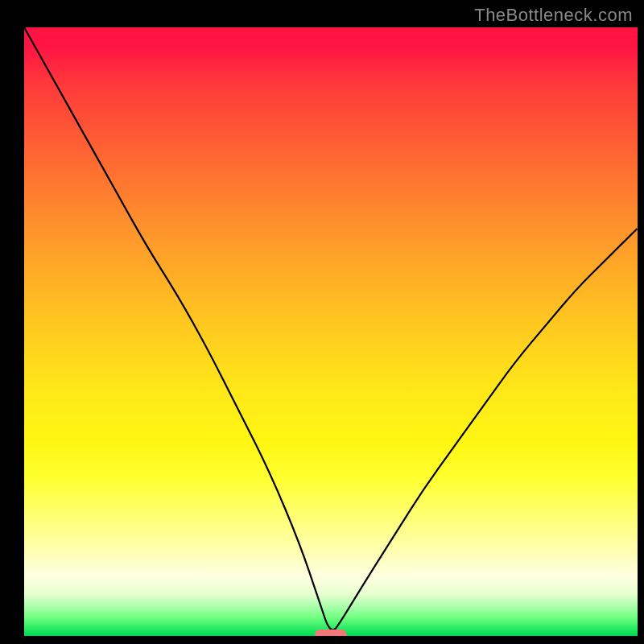  I want to click on watermark-text: TheBottleneck.com, so click(554, 15).